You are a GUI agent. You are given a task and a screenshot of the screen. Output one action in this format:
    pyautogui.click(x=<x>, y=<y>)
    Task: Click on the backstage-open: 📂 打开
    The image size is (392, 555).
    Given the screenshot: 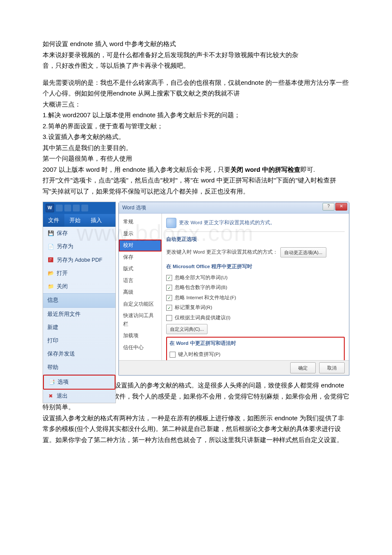 What is the action you would take?
    pyautogui.click(x=79, y=274)
    